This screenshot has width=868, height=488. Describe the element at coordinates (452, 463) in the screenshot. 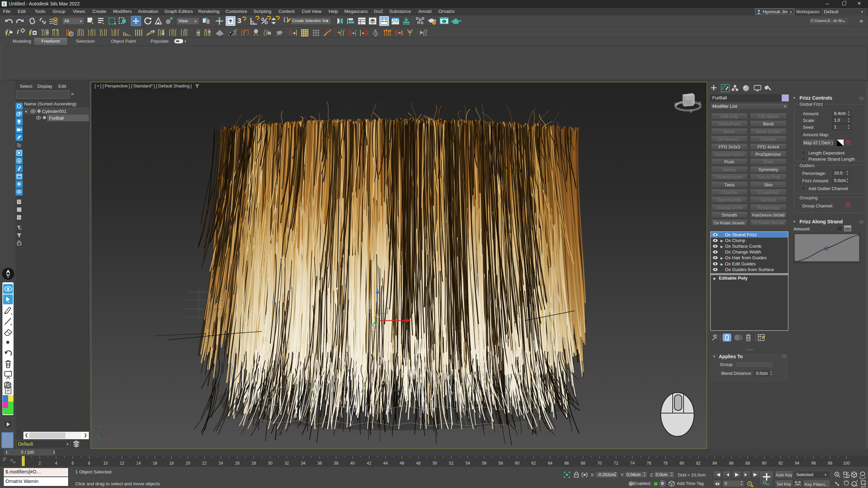

I see `svg-text: 52` at that location.